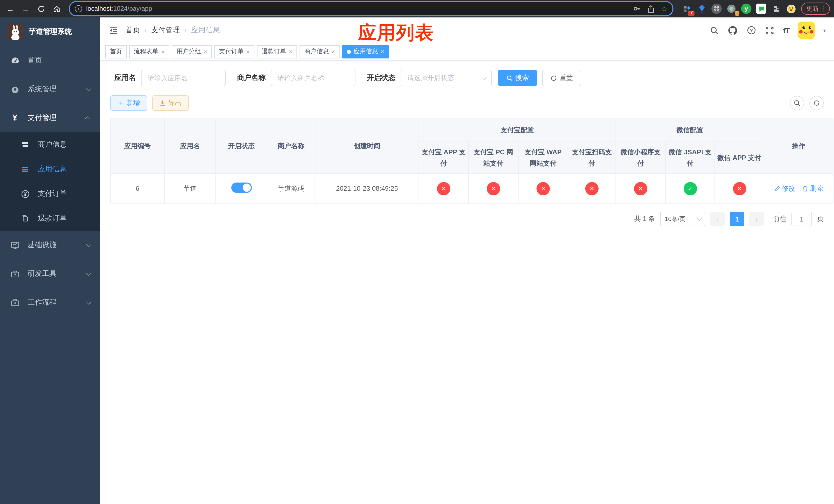  I want to click on app-name-input, so click(183, 78).